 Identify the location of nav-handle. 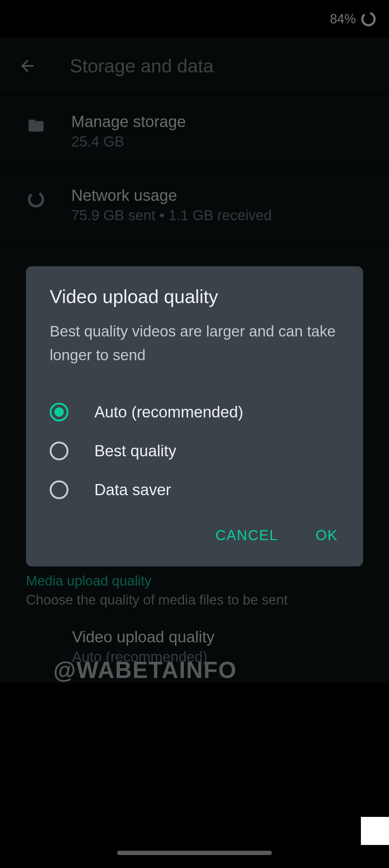
(194, 853).